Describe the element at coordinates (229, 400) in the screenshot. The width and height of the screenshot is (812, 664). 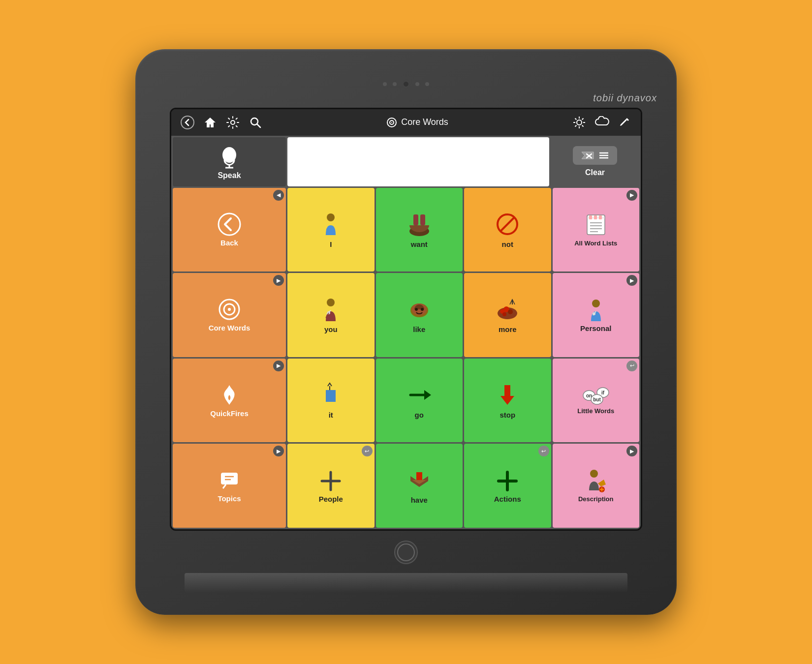
I see `quickfires-cell: ▶ QuickFires` at that location.